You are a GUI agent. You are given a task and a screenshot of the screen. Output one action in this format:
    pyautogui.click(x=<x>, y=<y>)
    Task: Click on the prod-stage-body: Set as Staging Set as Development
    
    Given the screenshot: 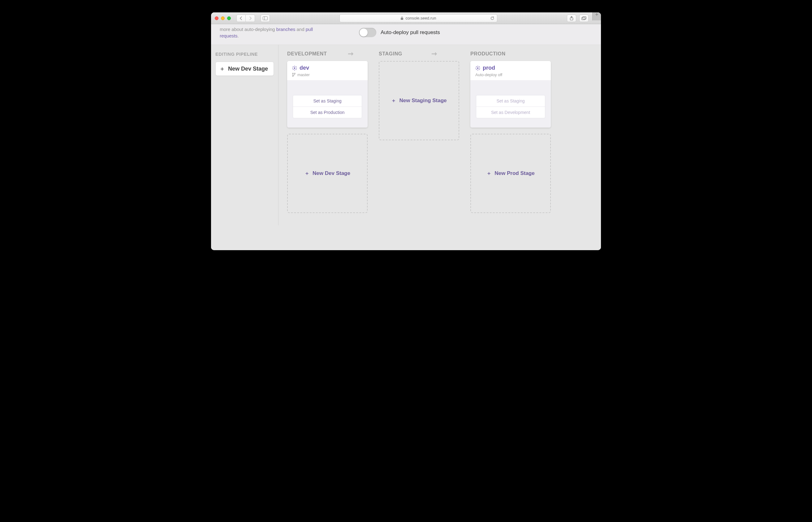 What is the action you would take?
    pyautogui.click(x=511, y=104)
    